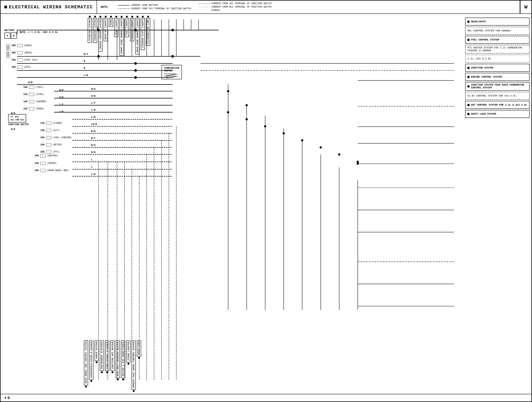 Image resolution: width=532 pixels, height=402 pixels. Describe the element at coordinates (6, 7) in the screenshot. I see `title-bullet` at that location.